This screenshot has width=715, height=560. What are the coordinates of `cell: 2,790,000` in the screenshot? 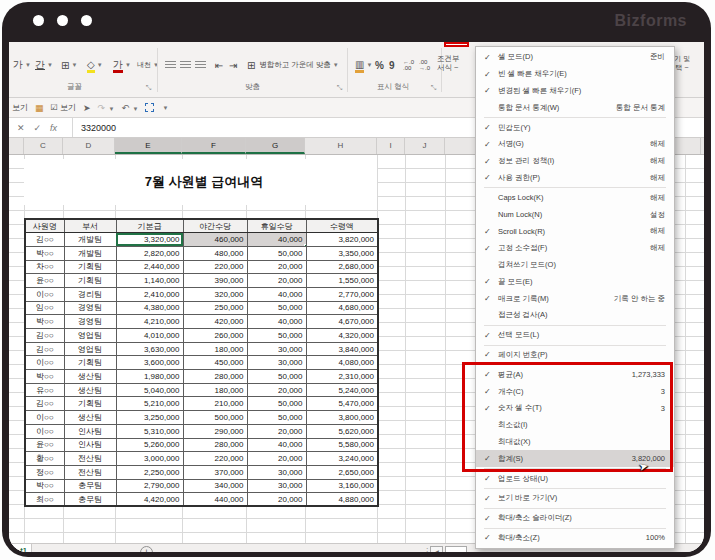 It's located at (150, 486).